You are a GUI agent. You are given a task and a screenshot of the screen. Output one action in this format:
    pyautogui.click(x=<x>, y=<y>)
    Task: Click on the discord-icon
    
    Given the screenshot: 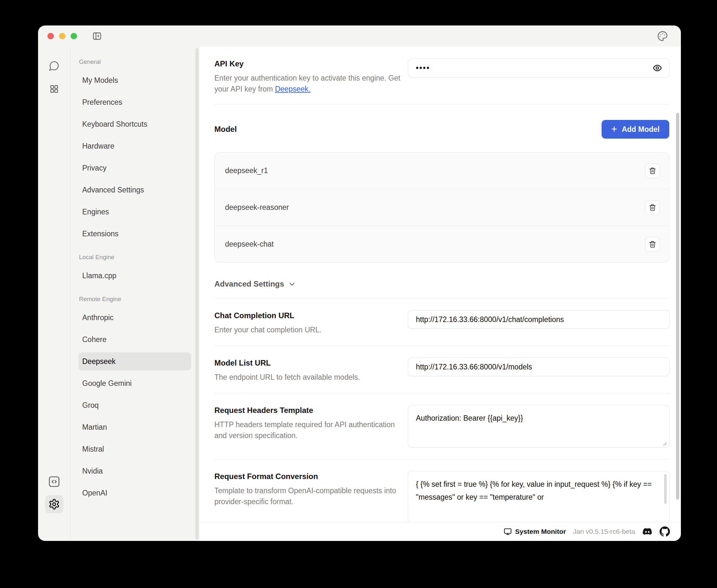 What is the action you would take?
    pyautogui.click(x=648, y=532)
    